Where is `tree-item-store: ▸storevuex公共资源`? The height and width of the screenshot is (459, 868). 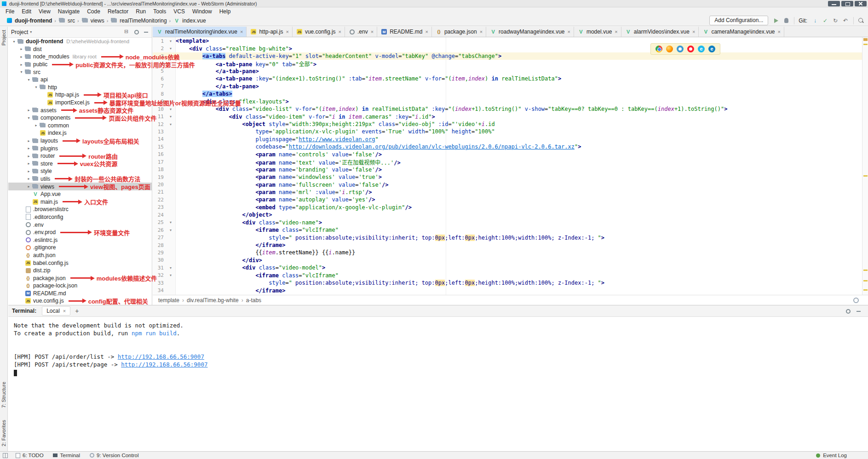 tree-item-store: ▸storevuex公共资源 is located at coordinates (80, 164).